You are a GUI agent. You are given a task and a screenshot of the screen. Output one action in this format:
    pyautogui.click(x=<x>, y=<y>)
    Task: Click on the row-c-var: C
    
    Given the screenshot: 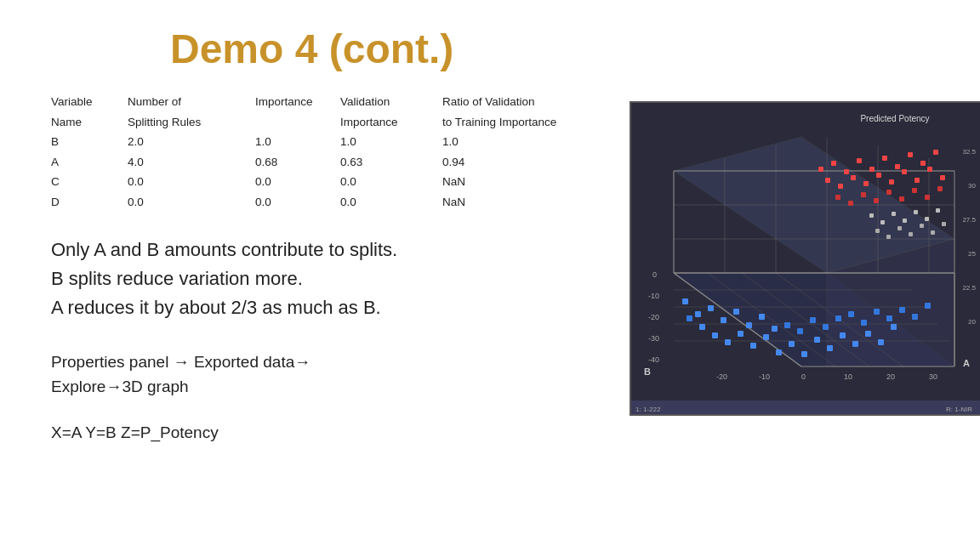 What is the action you would take?
    pyautogui.click(x=89, y=182)
    